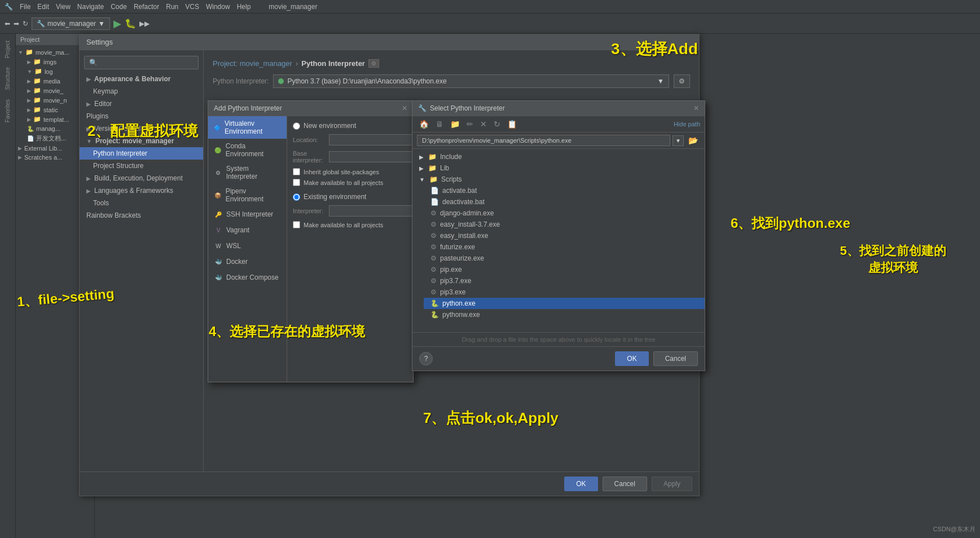 This screenshot has height=538, width=980. Describe the element at coordinates (141, 116) in the screenshot. I see `nav-plugins: Plugins` at that location.